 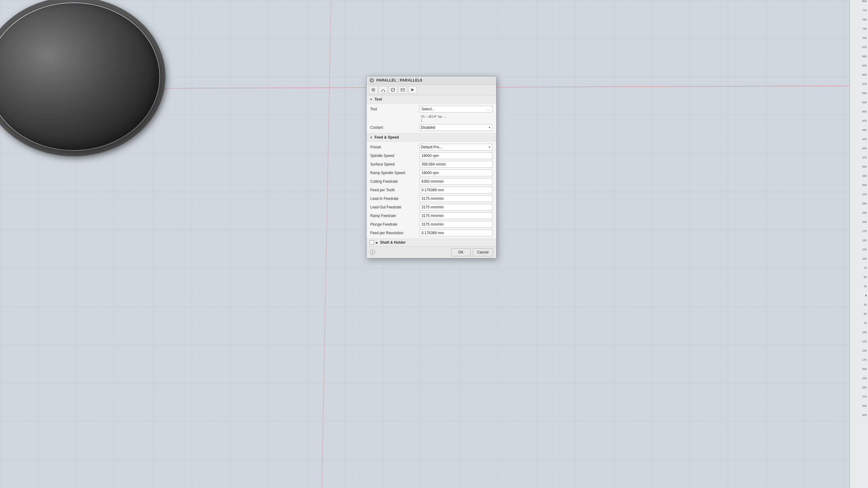 What do you see at coordinates (395, 164) in the screenshot?
I see `surface-speed-label: Surface Speed` at bounding box center [395, 164].